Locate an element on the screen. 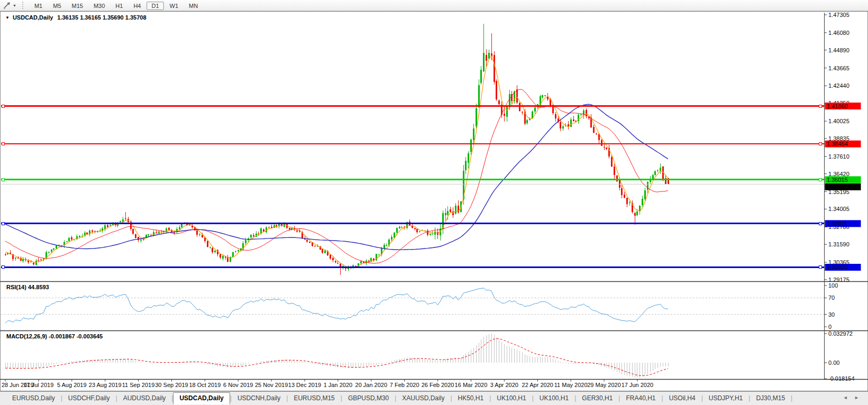 The width and height of the screenshot is (868, 405). resistance-line-lower is located at coordinates (413, 144).